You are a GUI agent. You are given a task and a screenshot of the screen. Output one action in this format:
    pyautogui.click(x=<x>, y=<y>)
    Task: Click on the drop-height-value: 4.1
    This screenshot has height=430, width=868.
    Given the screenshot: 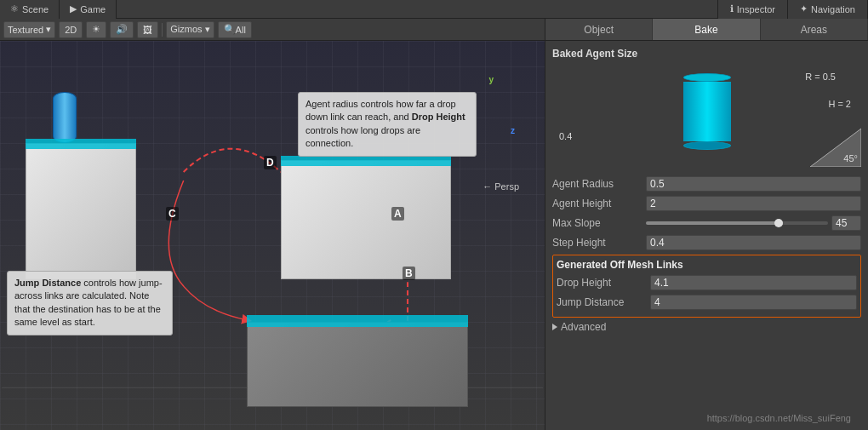 What is the action you would take?
    pyautogui.click(x=754, y=283)
    